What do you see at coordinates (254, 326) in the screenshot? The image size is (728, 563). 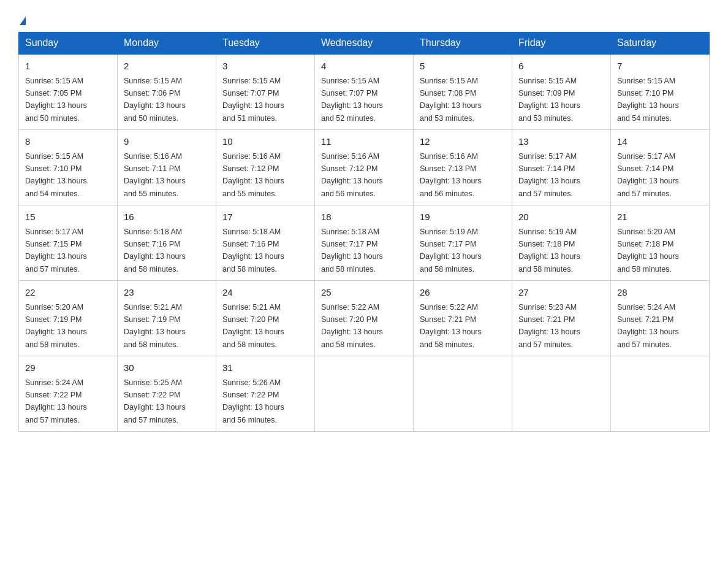 I see `day-info: Sunrise: 5:21 AMSunset: 7:20 PMDaylight:…` at bounding box center [254, 326].